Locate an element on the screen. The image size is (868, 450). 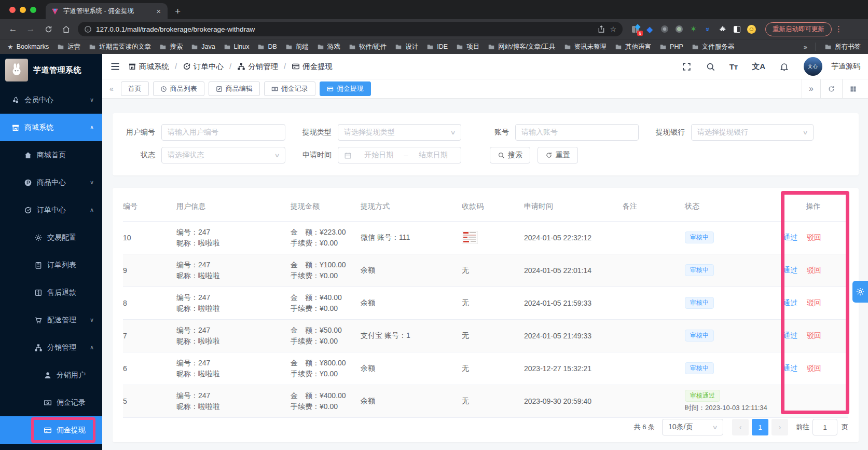
withdraw-type-select: 请选择提现类型∨ is located at coordinates (399, 132).